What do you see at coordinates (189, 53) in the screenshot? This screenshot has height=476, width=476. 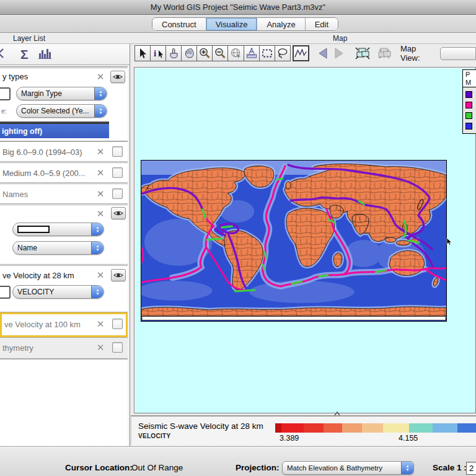 I see `pan-tool-button` at bounding box center [189, 53].